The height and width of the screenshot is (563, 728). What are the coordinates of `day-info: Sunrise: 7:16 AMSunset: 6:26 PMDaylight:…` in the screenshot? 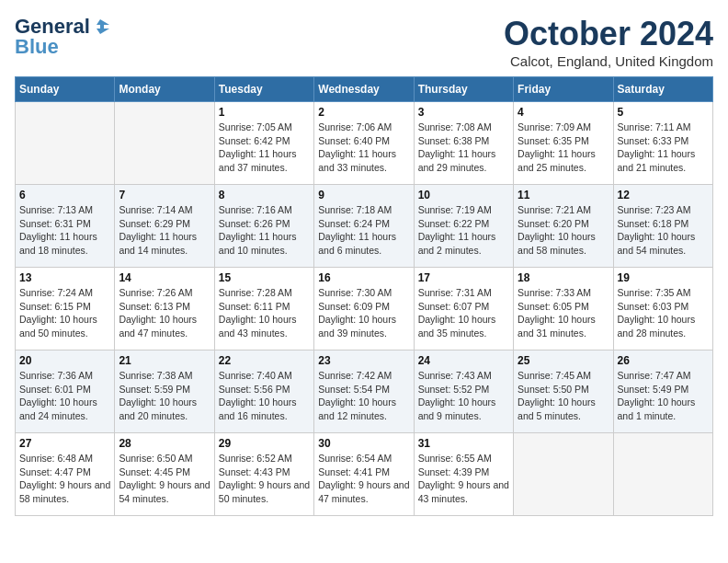 It's located at (265, 230).